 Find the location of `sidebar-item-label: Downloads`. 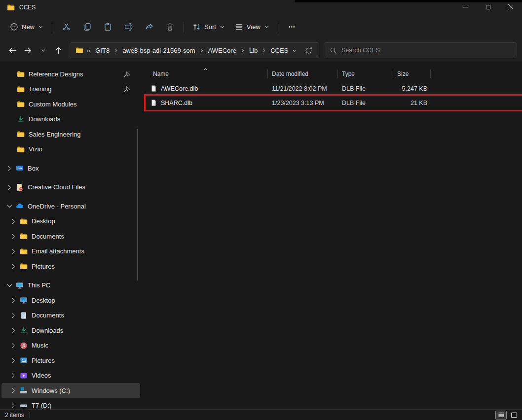

sidebar-item-label: Downloads is located at coordinates (44, 119).